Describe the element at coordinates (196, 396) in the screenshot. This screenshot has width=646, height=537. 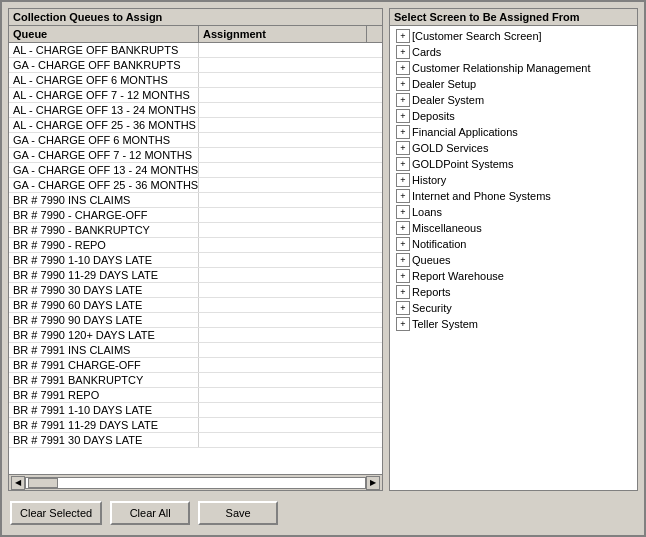
I see `table-row: BR # 7991 REPO` at that location.